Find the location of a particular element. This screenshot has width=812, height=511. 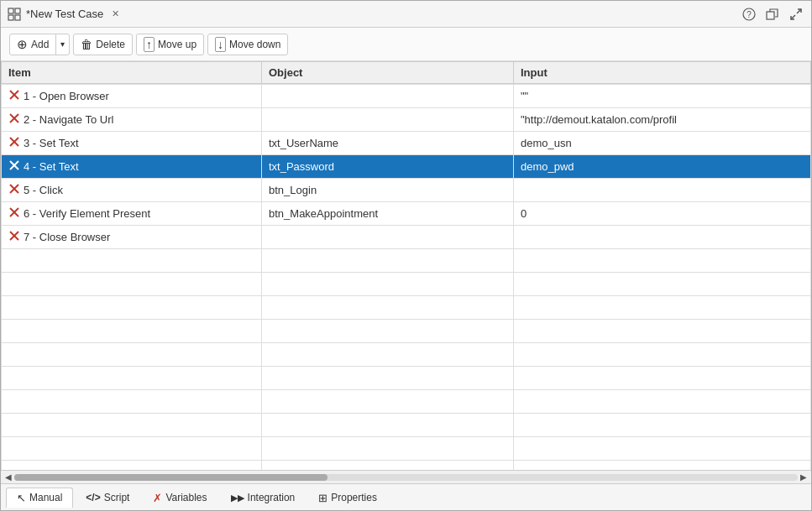

delete-label: Delete is located at coordinates (111, 44).